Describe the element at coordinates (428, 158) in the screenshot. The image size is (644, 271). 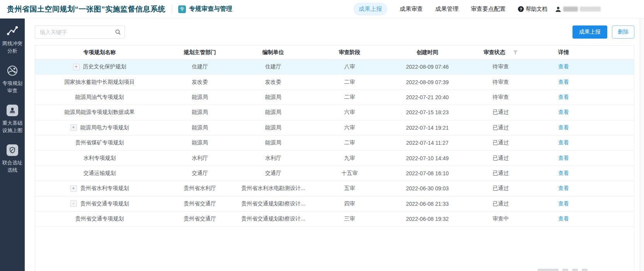
I see `plan-created: 2022-07-10 14:49` at that location.